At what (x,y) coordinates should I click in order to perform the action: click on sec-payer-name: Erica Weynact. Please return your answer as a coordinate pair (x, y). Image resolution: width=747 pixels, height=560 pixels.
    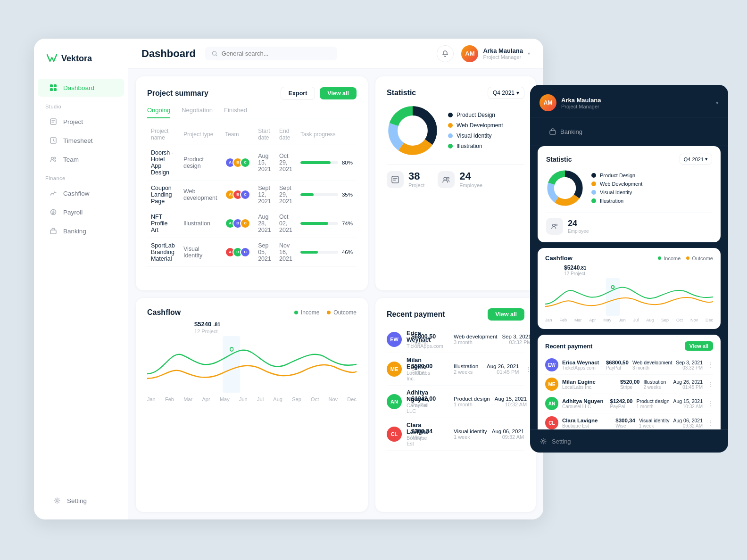
    Looking at the image, I should click on (582, 362).